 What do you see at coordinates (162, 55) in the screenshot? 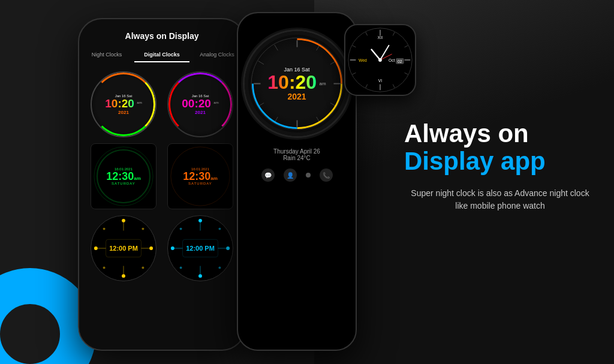
I see `tab-digital-clocks: Digital Clocks` at bounding box center [162, 55].